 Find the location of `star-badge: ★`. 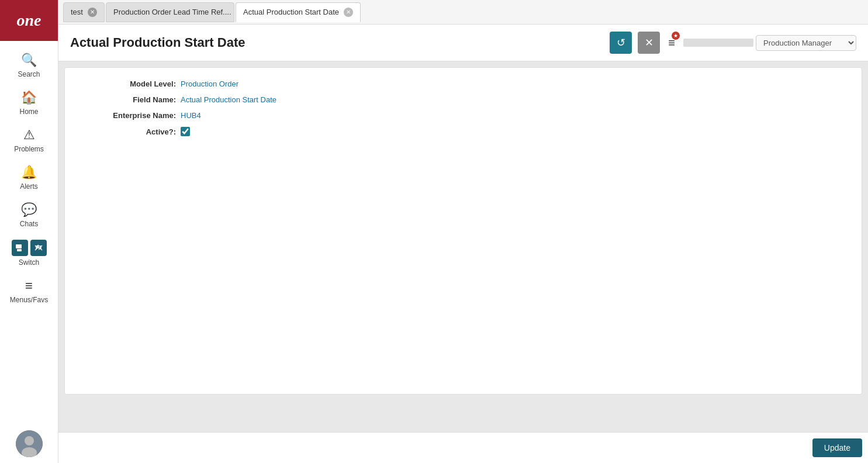

star-badge: ★ is located at coordinates (676, 36).